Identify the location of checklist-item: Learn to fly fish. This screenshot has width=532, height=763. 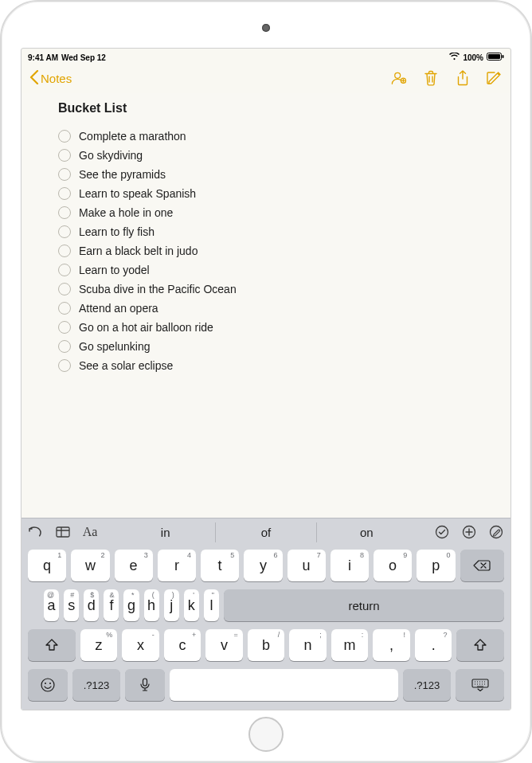
(271, 232).